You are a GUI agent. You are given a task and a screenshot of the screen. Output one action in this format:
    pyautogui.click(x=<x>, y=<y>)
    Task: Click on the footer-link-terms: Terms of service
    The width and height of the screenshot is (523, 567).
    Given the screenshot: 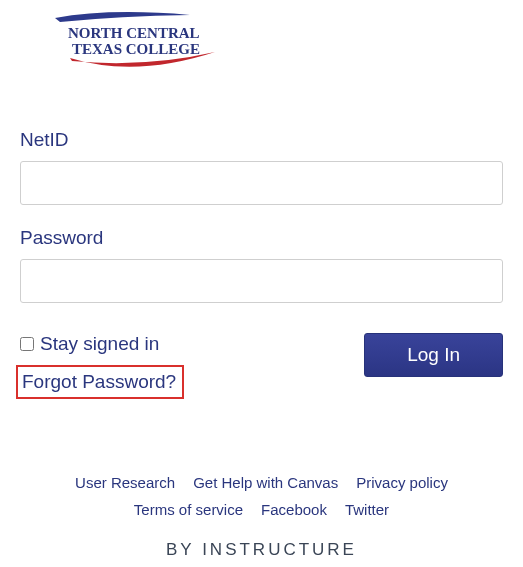 What is the action you would take?
    pyautogui.click(x=188, y=510)
    